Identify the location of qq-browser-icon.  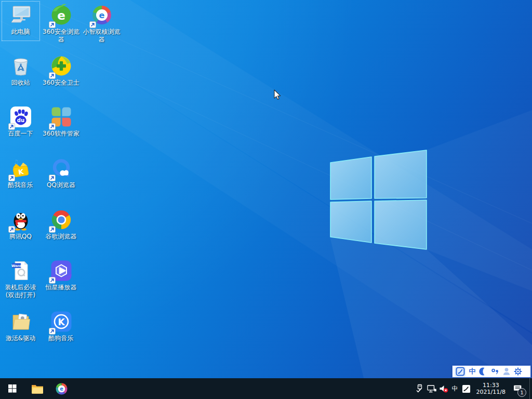
(61, 168).